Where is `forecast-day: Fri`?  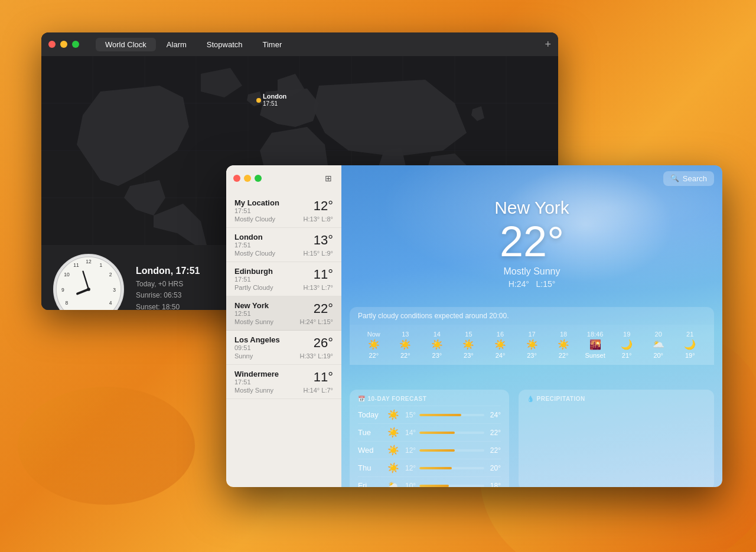
forecast-day: Fri is located at coordinates (373, 484).